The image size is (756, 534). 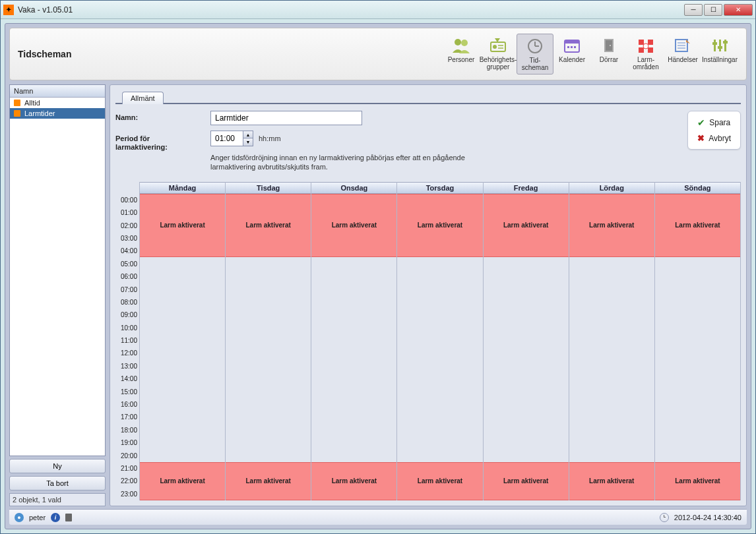 What do you see at coordinates (57, 103) in the screenshot?
I see `list-item: Alltid` at bounding box center [57, 103].